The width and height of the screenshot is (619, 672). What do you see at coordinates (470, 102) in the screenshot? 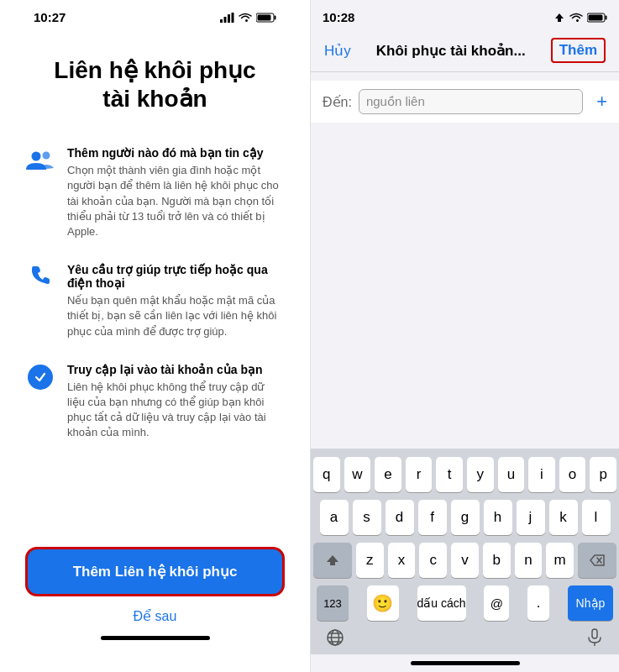
I see `to-input-wrapper: nguồn liên` at bounding box center [470, 102].